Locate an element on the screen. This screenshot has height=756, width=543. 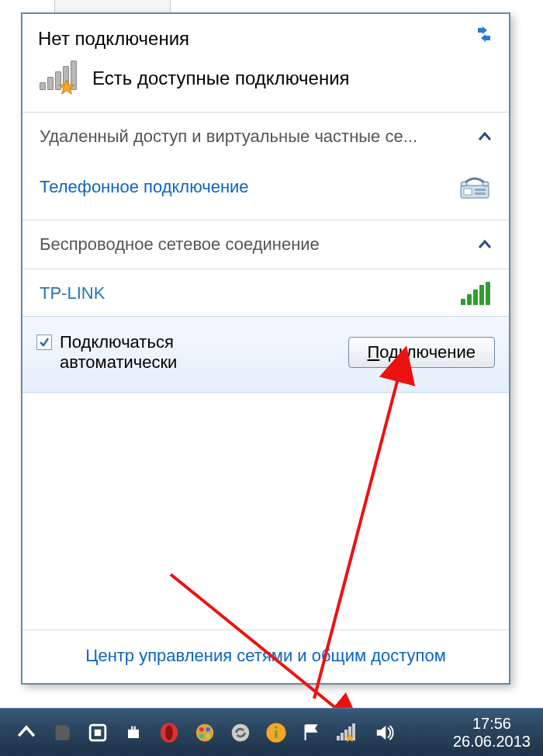
connect-panel: Подключаться автоматически Подключение is located at coordinates (265, 355).